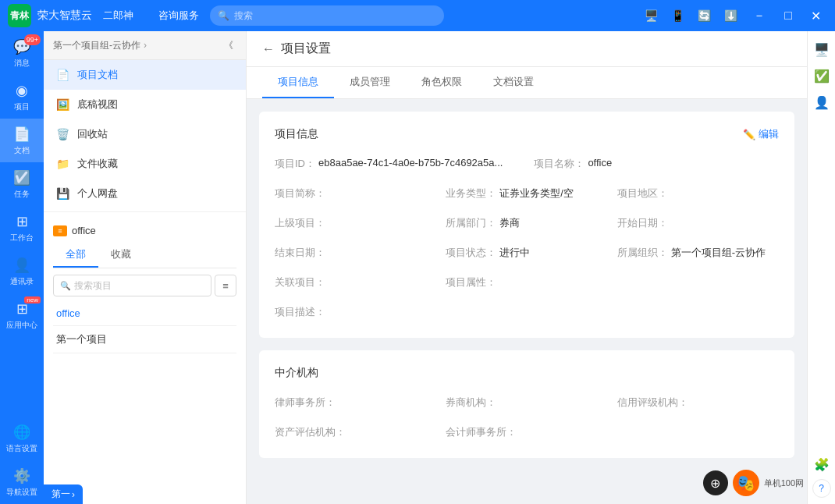 The height and width of the screenshot is (504, 835). What do you see at coordinates (526, 223) in the screenshot?
I see `field-dept: 所属部门： 券商` at bounding box center [526, 223].